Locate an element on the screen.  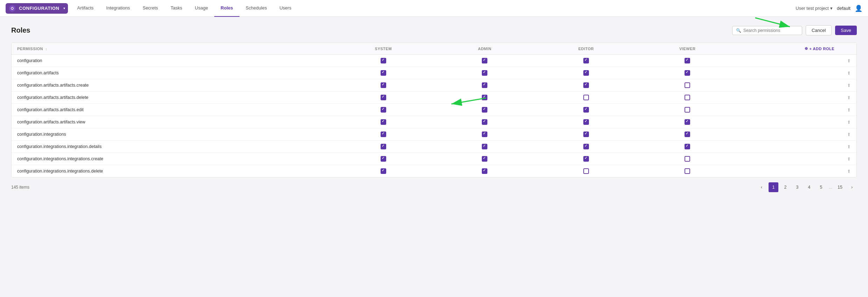
nav-roles: Roles is located at coordinates (227, 8).